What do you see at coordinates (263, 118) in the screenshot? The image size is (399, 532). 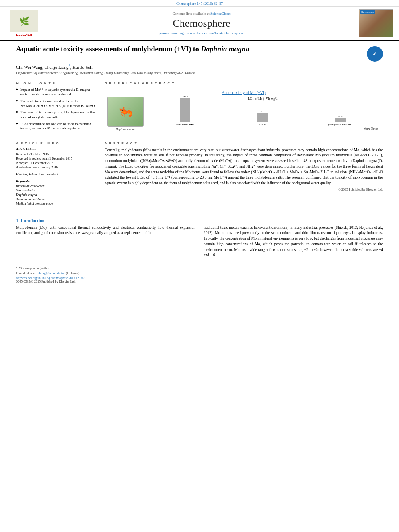 I see `bar-item-2: 55.0 MoO₃` at bounding box center [263, 118].